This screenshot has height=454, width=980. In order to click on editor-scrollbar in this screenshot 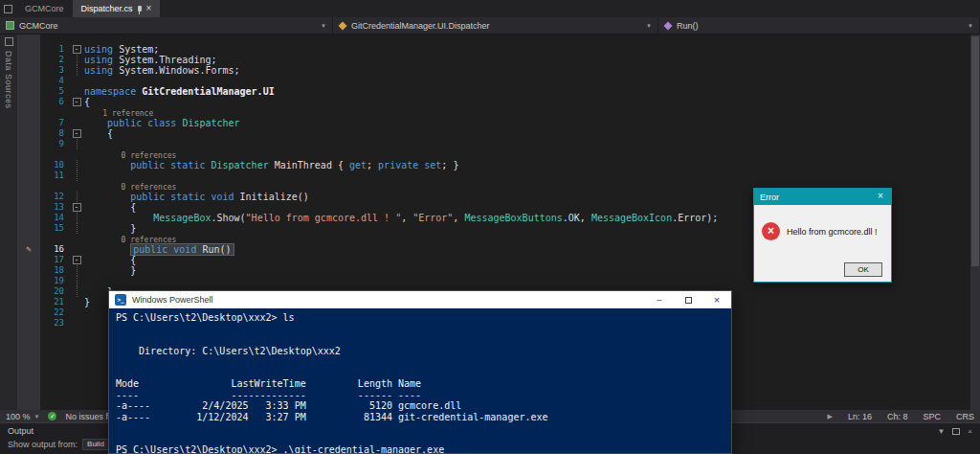, I will do `click(975, 222)`.